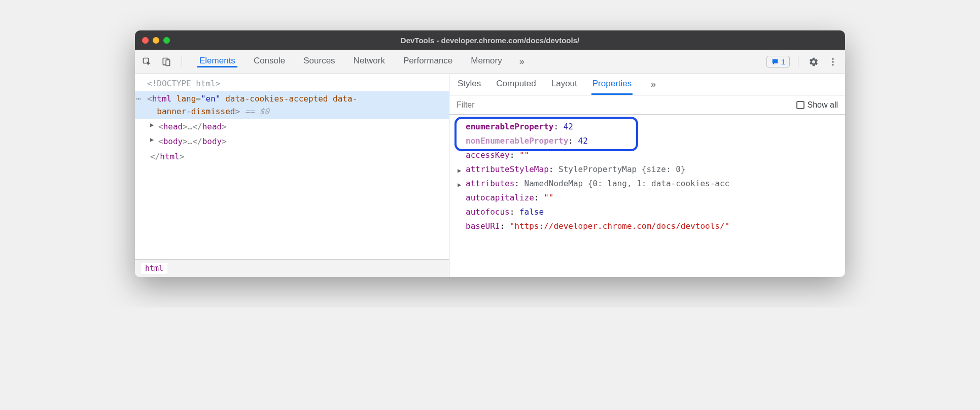 Image resolution: width=980 pixels, height=410 pixels. What do you see at coordinates (490, 40) in the screenshot?
I see `titlebar: DevTools - developer.chrome.com/docs/dev…` at bounding box center [490, 40].